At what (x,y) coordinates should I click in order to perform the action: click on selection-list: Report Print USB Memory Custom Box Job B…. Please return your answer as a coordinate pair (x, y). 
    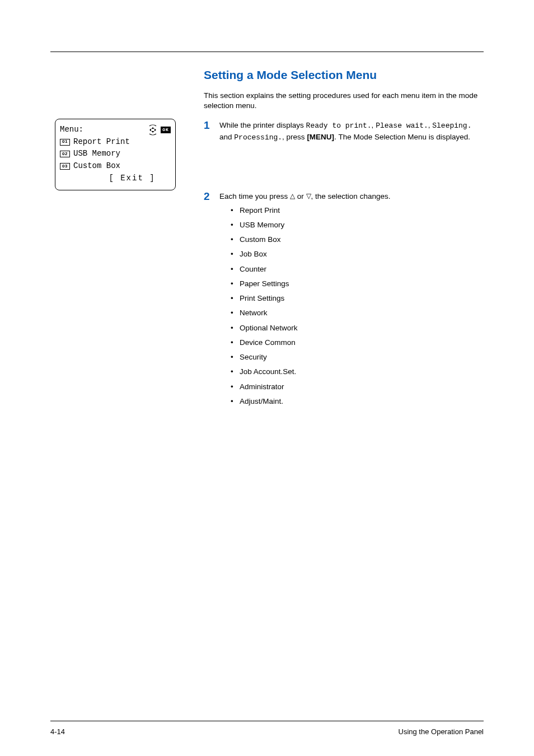
    Looking at the image, I should click on (352, 306).